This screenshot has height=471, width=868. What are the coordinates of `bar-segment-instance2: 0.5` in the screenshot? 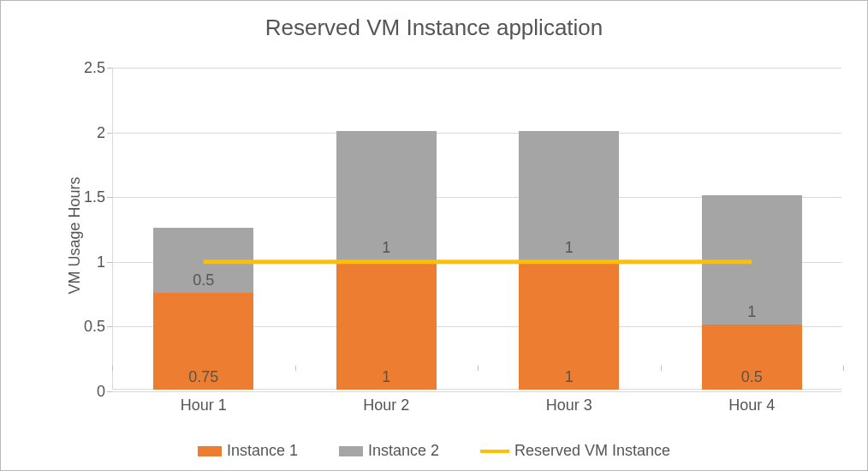 It's located at (204, 260).